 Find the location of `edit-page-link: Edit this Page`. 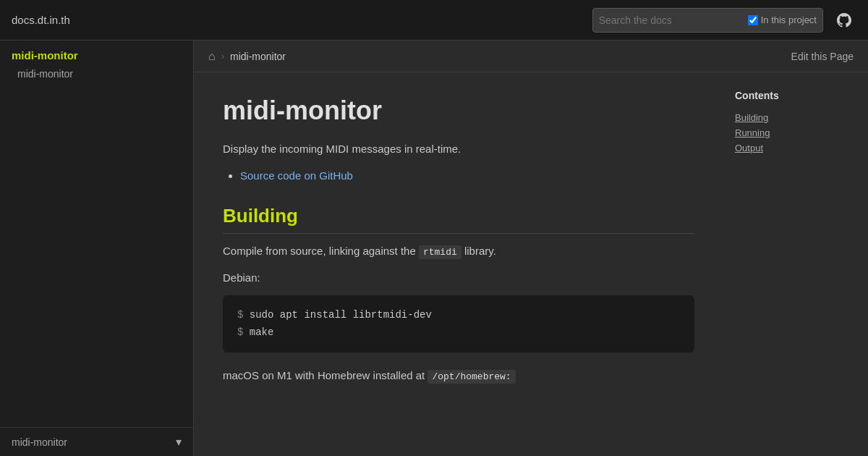

edit-page-link: Edit this Page is located at coordinates (822, 56).